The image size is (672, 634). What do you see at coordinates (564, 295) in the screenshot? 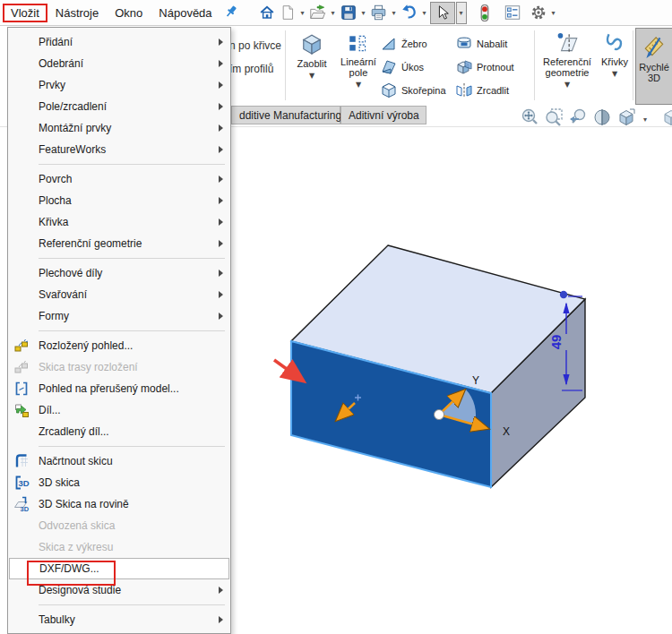
I see `dimension-handle-point` at bounding box center [564, 295].